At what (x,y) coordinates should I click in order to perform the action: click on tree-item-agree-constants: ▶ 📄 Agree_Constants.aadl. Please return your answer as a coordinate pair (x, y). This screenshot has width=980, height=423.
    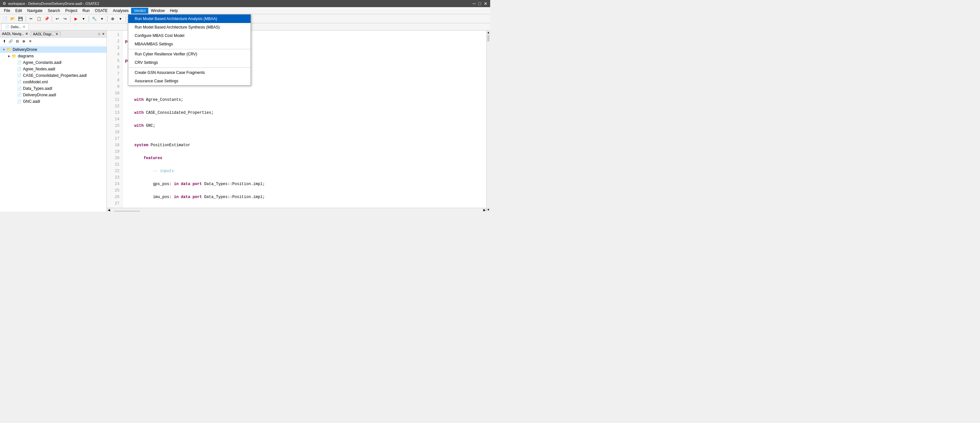
    Looking at the image, I should click on (53, 62).